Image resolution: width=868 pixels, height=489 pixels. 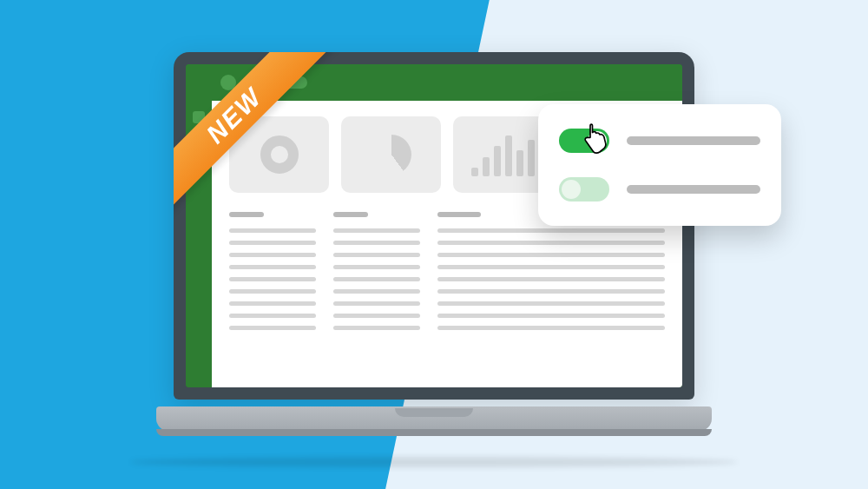 I want to click on card-donut-chart, so click(x=279, y=155).